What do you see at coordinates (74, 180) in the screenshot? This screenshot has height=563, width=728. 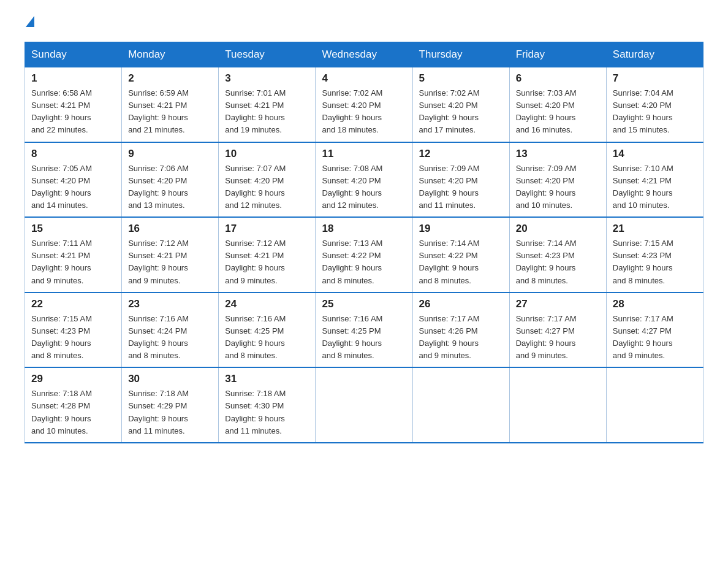 I see `calendar-cell: 8 Sunrise: 7:05 AM Sunset: 4:20 PM Dayli…` at bounding box center [74, 180].